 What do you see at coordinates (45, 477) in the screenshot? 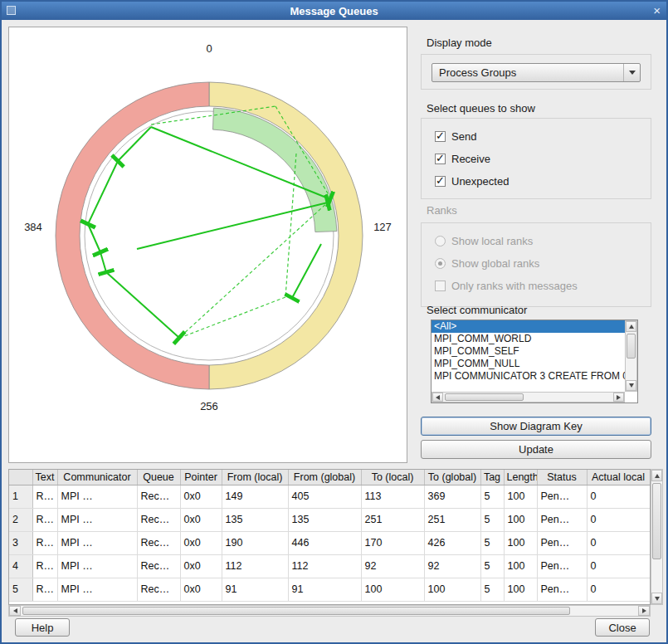
I see `col-header-text: Text` at bounding box center [45, 477].